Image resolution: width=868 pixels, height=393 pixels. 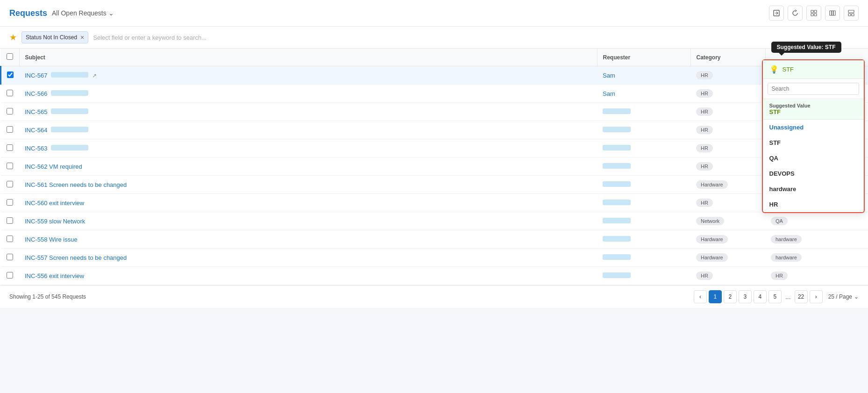 What do you see at coordinates (434, 13) in the screenshot?
I see `header: Requests All Open Requests ⌄` at bounding box center [434, 13].